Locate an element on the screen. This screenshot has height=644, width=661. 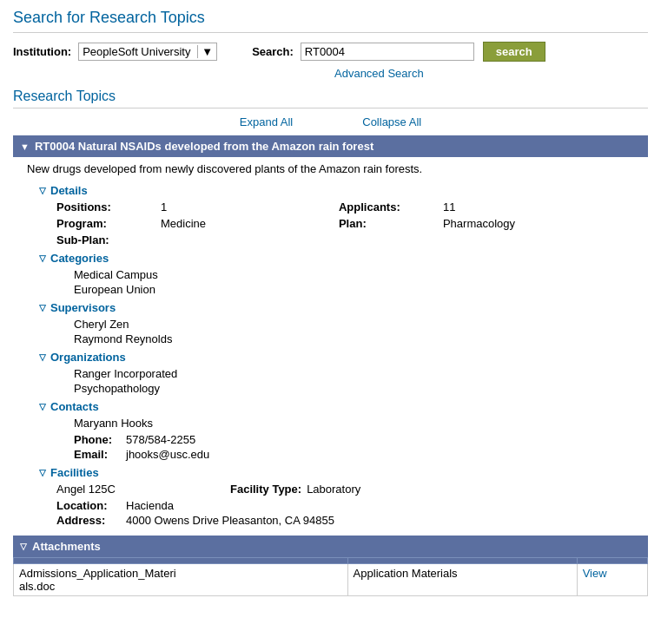
facility-location: Location: Hacienda is located at coordinates (353, 505).